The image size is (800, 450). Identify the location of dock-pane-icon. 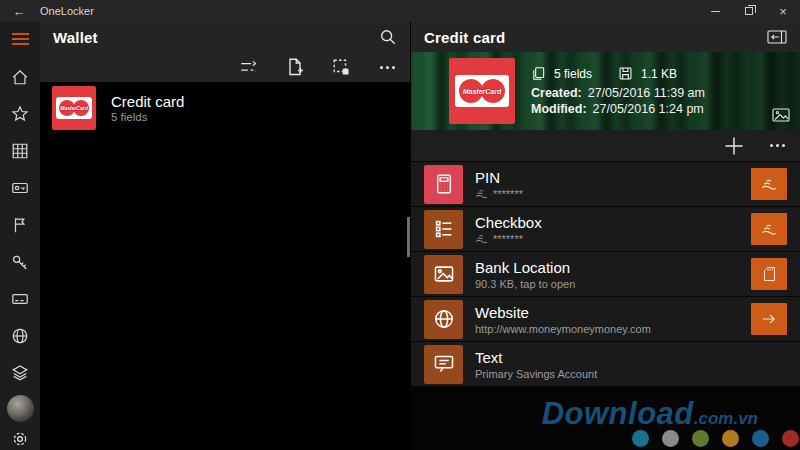
(777, 37).